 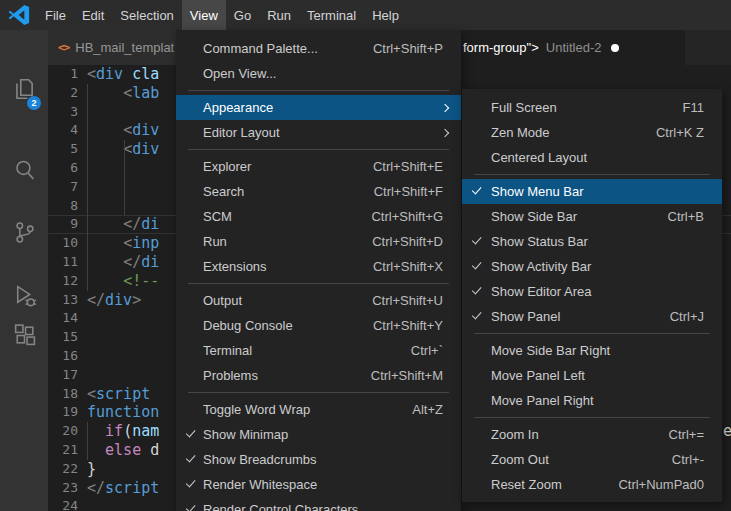 I want to click on badge-count: 2, so click(x=34, y=103).